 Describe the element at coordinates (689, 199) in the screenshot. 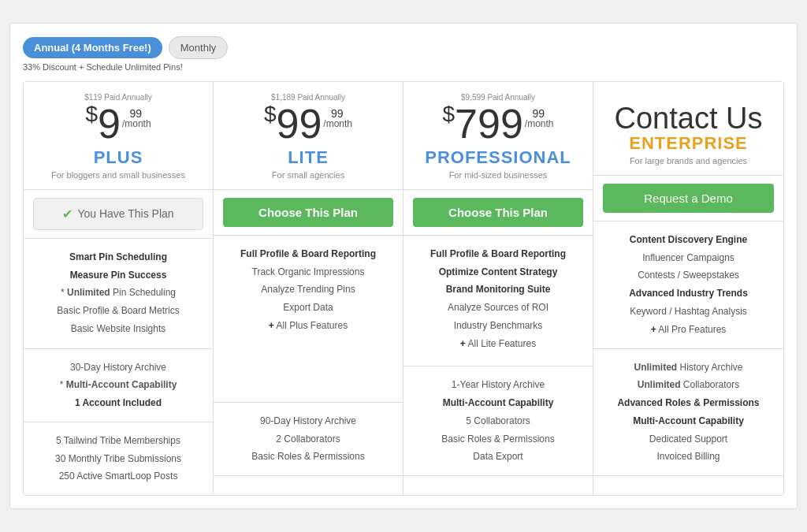

I see `enterprise-cta: Request a Demo` at that location.